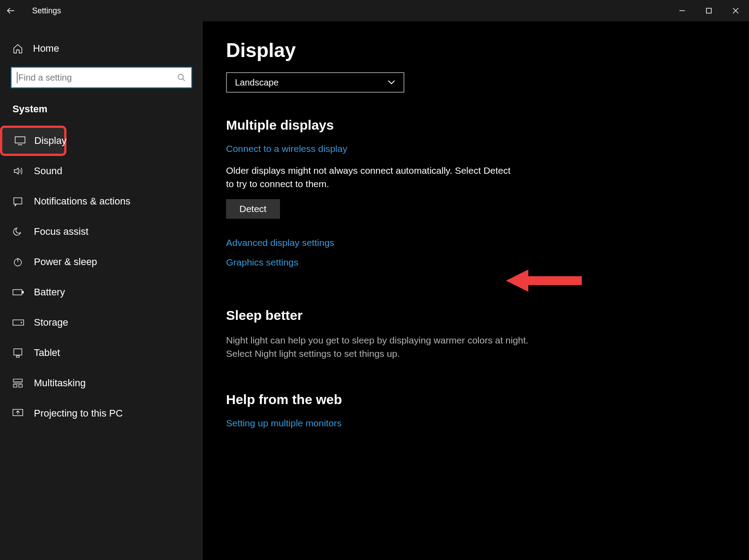 The height and width of the screenshot is (560, 749). What do you see at coordinates (19, 292) in the screenshot?
I see `battery-icon` at bounding box center [19, 292].